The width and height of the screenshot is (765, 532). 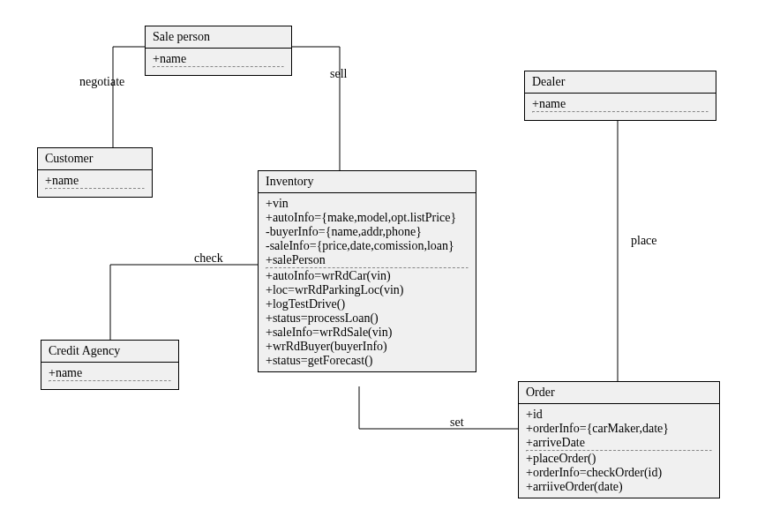 I want to click on class-title: Customer, so click(x=95, y=159).